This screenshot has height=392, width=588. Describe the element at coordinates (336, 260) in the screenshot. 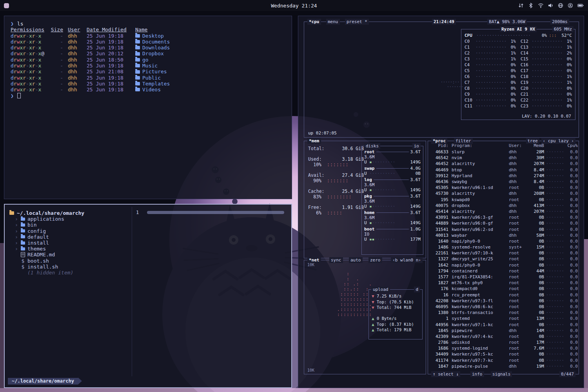

I see `sync-toggle: sync` at that location.